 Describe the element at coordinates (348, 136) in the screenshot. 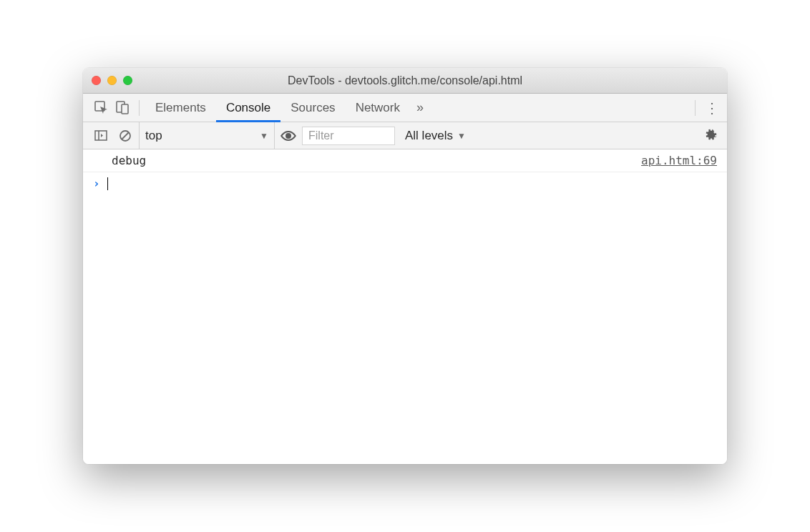

I see `console-filter-input` at that location.